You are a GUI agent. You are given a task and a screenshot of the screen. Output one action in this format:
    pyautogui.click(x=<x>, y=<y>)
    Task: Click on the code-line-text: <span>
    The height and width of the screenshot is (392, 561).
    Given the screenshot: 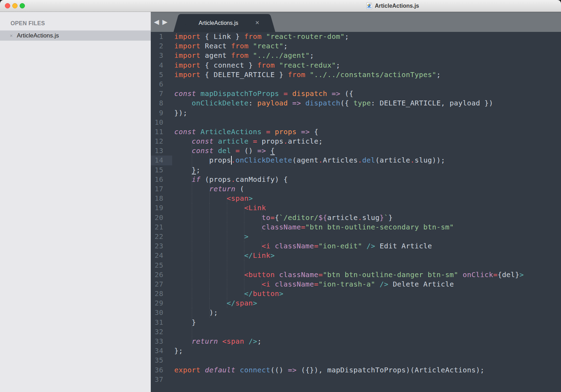 What is the action you would take?
    pyautogui.click(x=367, y=198)
    